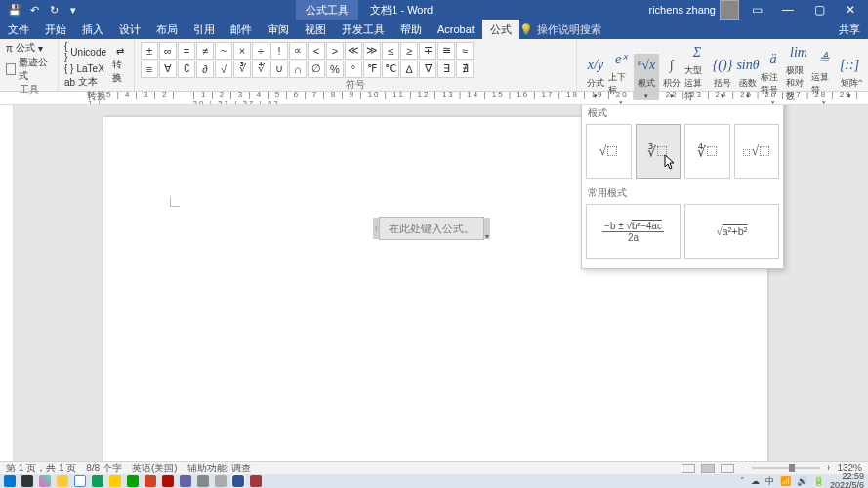  What do you see at coordinates (98, 481) in the screenshot?
I see `task-wechat-icon` at bounding box center [98, 481].